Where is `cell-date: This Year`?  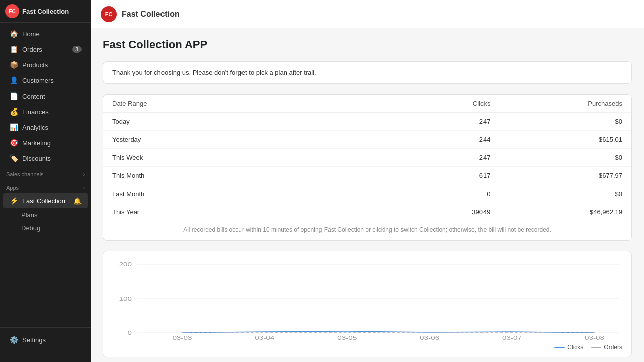
cell-date: This Year is located at coordinates (235, 212).